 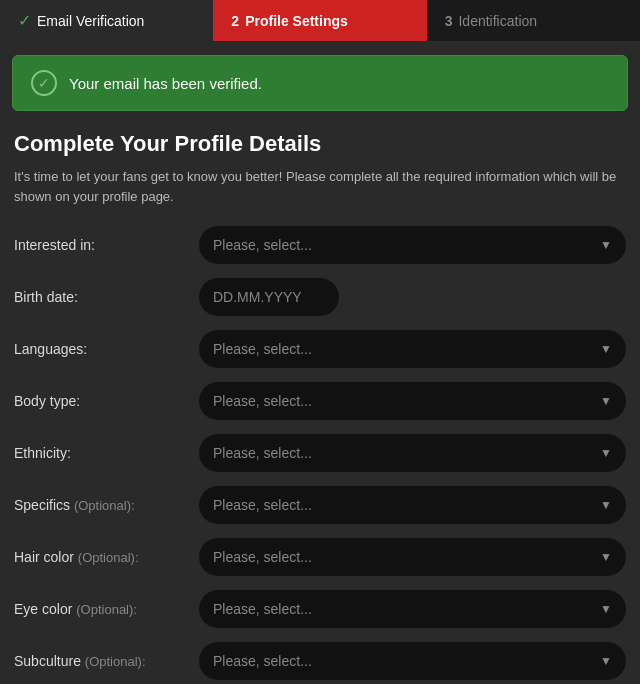 I want to click on page-title: Complete Your Profile Details, so click(x=320, y=144).